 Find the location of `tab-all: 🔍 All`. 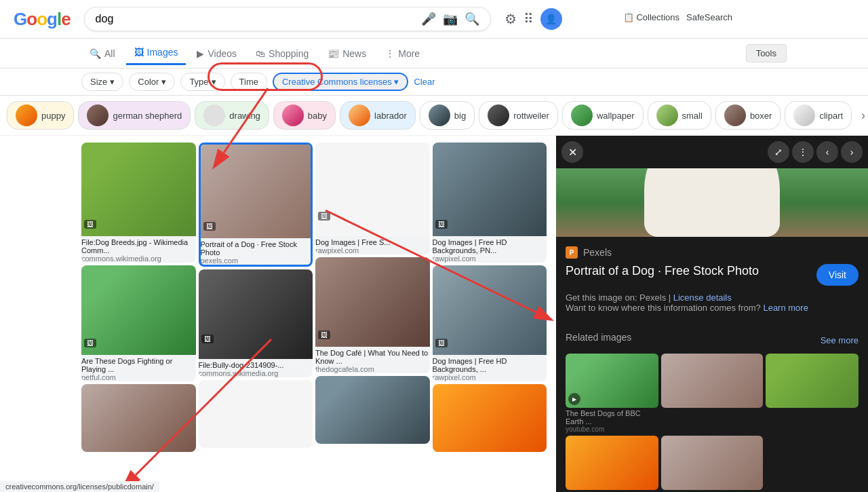

tab-all: 🔍 All is located at coordinates (102, 54).